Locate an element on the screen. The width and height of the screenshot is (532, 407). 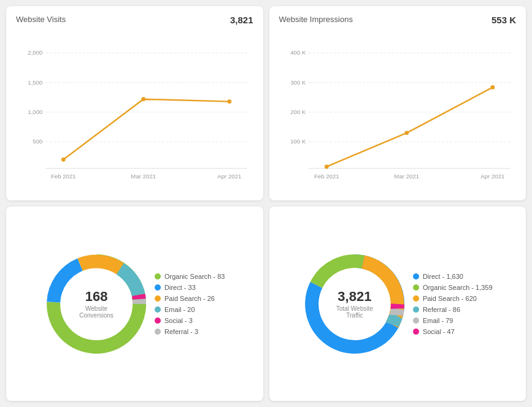
social-traffic-dot is located at coordinates (416, 332).